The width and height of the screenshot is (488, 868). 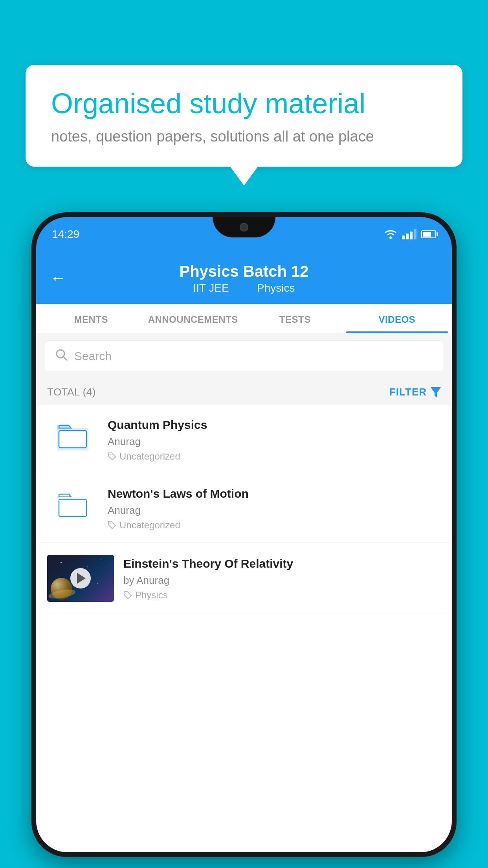 What do you see at coordinates (81, 578) in the screenshot?
I see `einstein-thumbnail` at bounding box center [81, 578].